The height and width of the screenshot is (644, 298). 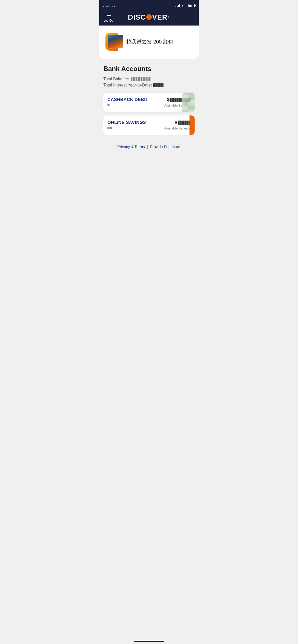 What do you see at coordinates (177, 123) in the screenshot?
I see `savings-balance: $` at bounding box center [177, 123].